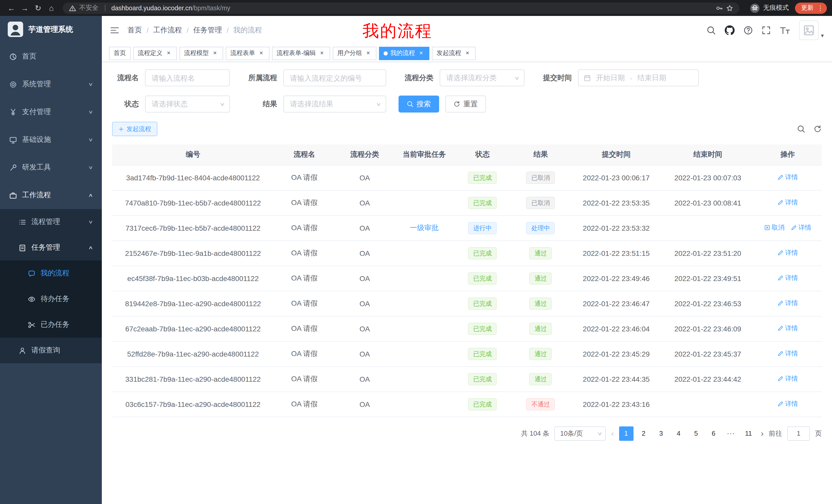  I want to click on process-name-input, so click(187, 78).